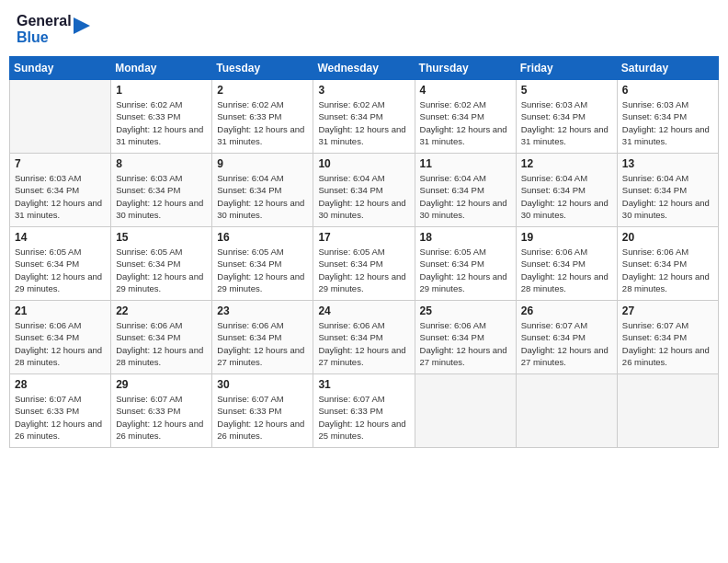 The image size is (728, 563). I want to click on header-cell-monday: Monday, so click(162, 68).